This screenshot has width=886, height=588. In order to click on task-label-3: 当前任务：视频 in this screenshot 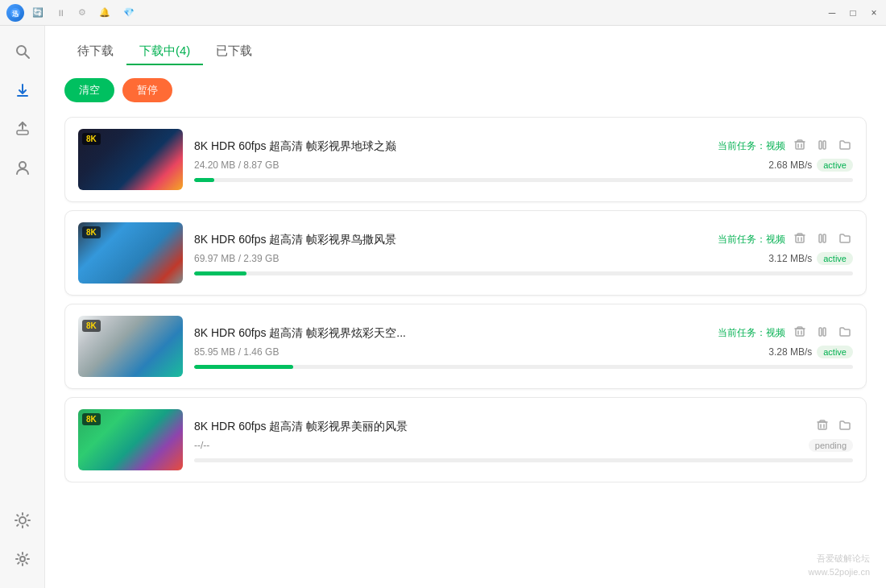, I will do `click(751, 333)`.